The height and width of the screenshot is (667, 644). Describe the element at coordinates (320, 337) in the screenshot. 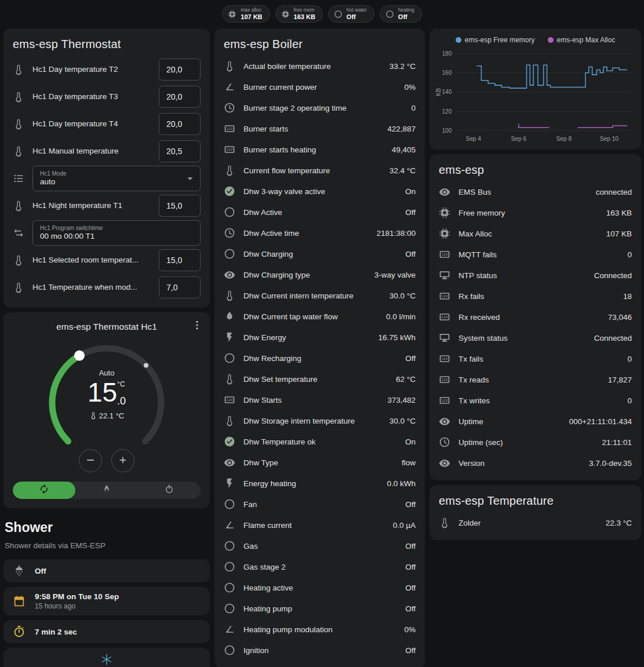

I see `entity-row: Dhw Energy16.75 kWh` at that location.